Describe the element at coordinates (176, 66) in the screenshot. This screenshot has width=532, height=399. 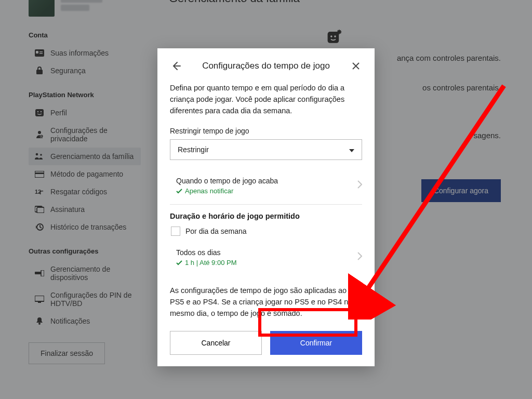
I see `back-button` at that location.